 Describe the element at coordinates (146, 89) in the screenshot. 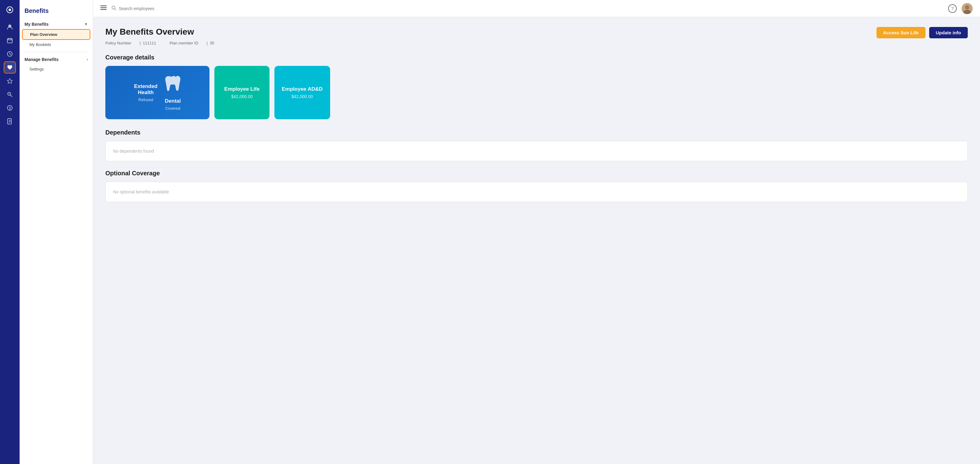

I see `extended-health-title: ExtendedHealth` at that location.